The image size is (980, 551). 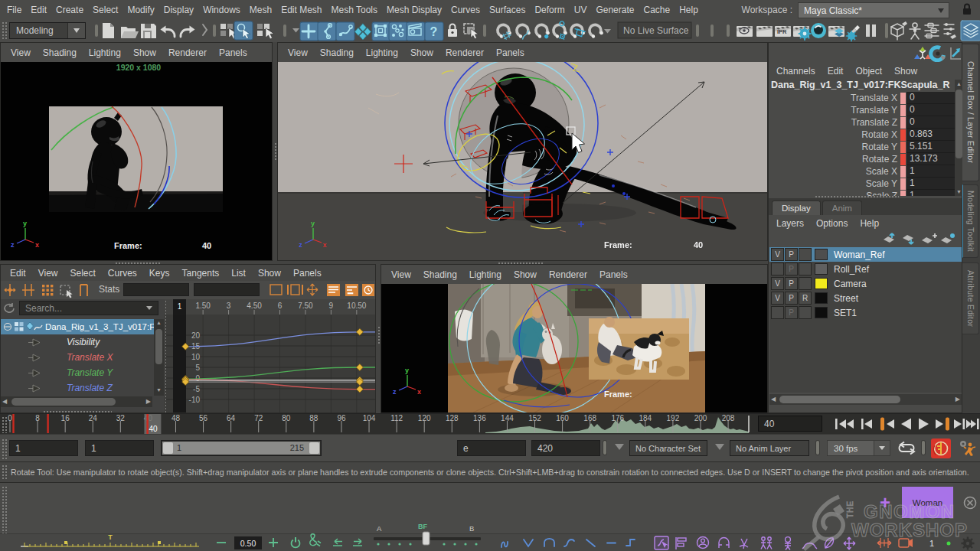 I want to click on graph-plot-area: 1.5034.5067.50910.50 20151050-5-10 1, so click(x=270, y=356).